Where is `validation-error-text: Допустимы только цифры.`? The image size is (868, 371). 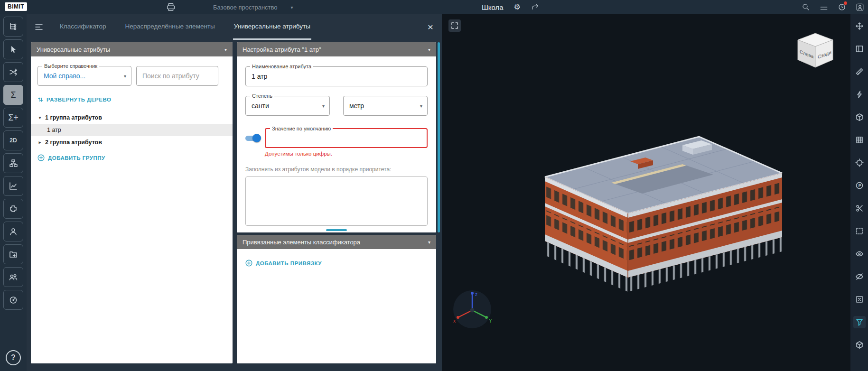
validation-error-text: Допустимы только цифры. is located at coordinates (346, 154).